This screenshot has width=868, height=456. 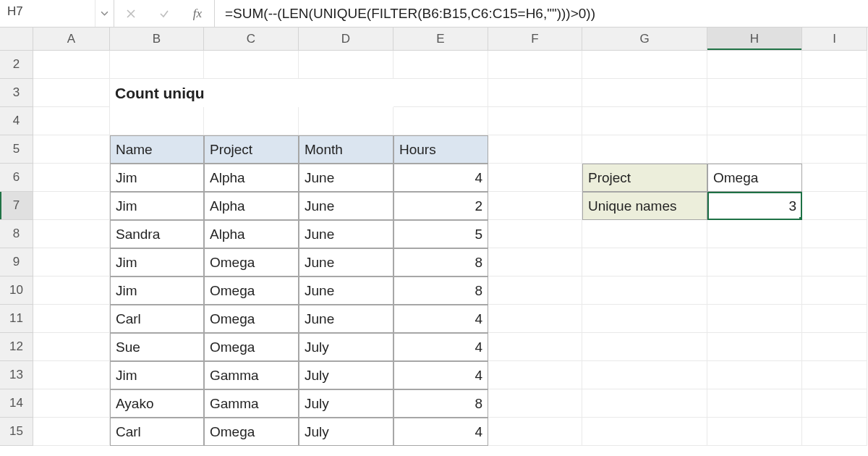 I want to click on col-header-C: C, so click(x=252, y=39).